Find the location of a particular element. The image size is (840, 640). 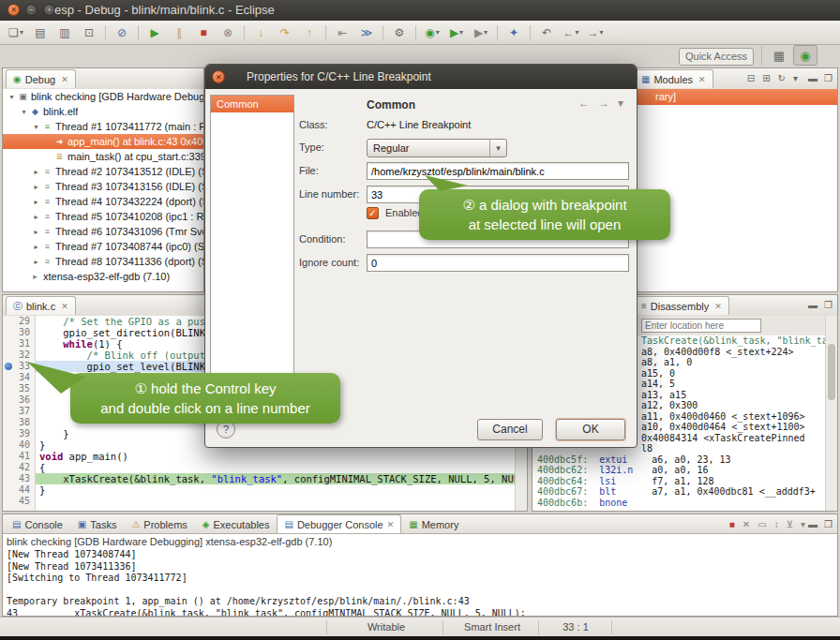

line-number: 30 is located at coordinates (19, 333).